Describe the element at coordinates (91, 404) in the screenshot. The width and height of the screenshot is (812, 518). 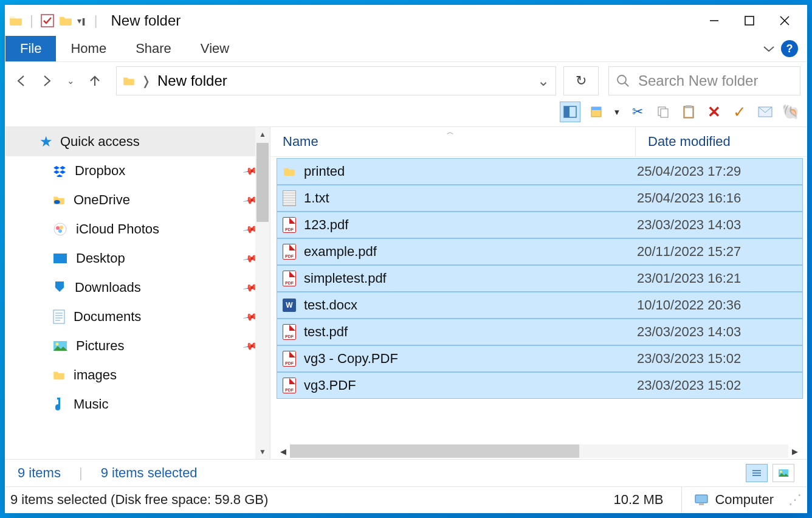
I see `sidebar-item-label: Music` at that location.